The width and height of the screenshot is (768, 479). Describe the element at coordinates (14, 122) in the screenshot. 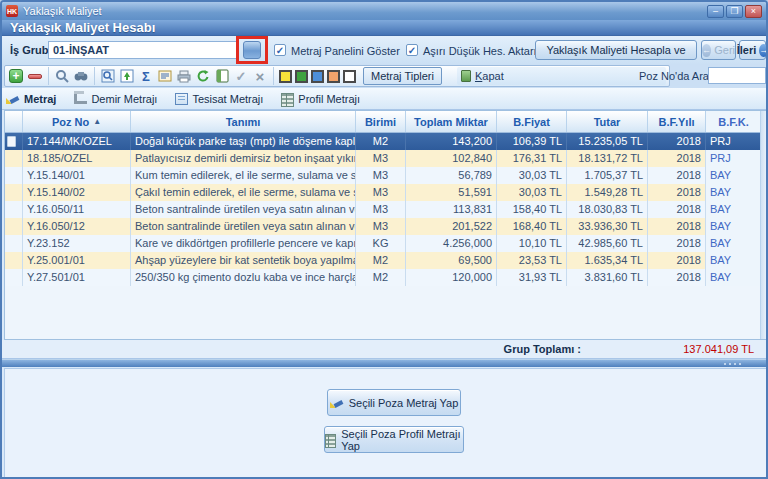

I see `column-header-ind` at that location.